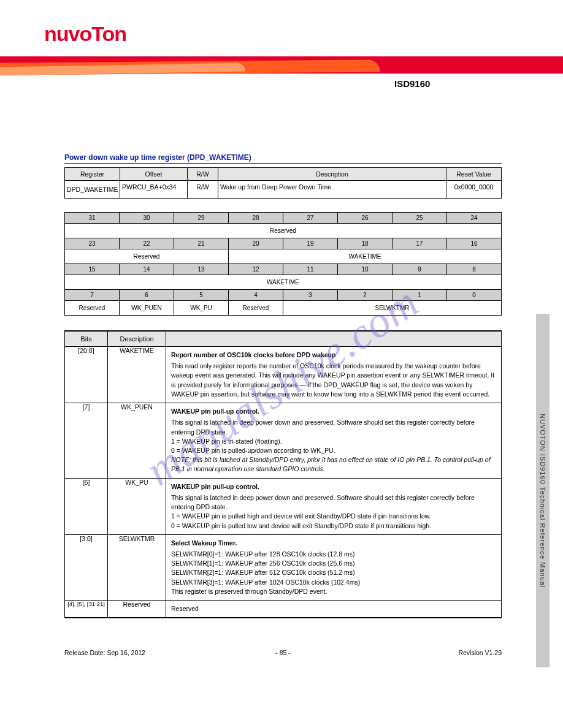  Describe the element at coordinates (475, 270) in the screenshot. I see `bit-num: 8` at that location.